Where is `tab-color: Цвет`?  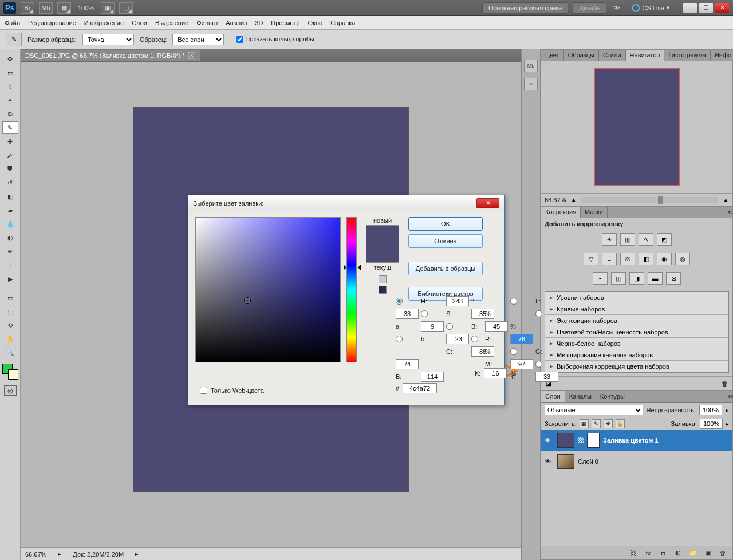 tab-color: Цвет is located at coordinates (553, 55).